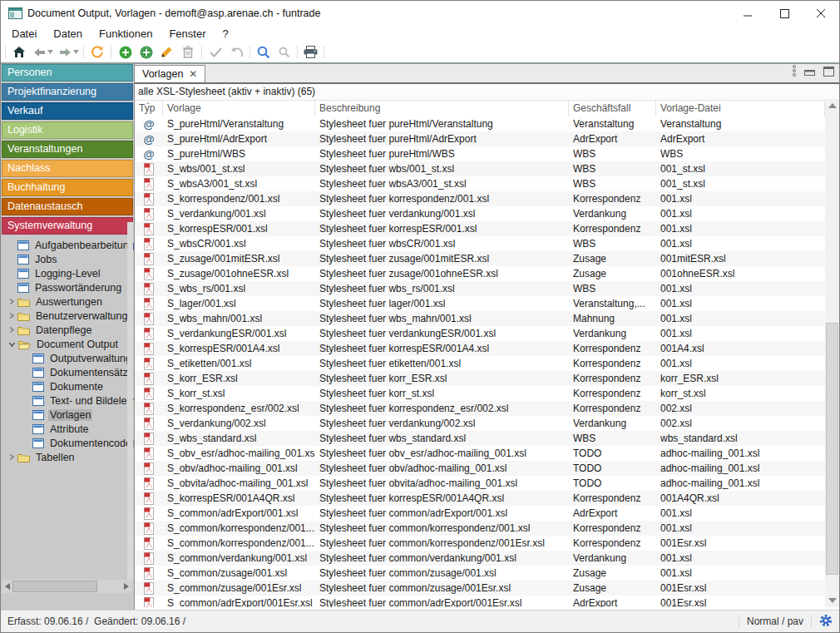  What do you see at coordinates (67, 245) in the screenshot?
I see `tree-item: Aufgabenbearbeitung` at bounding box center [67, 245].